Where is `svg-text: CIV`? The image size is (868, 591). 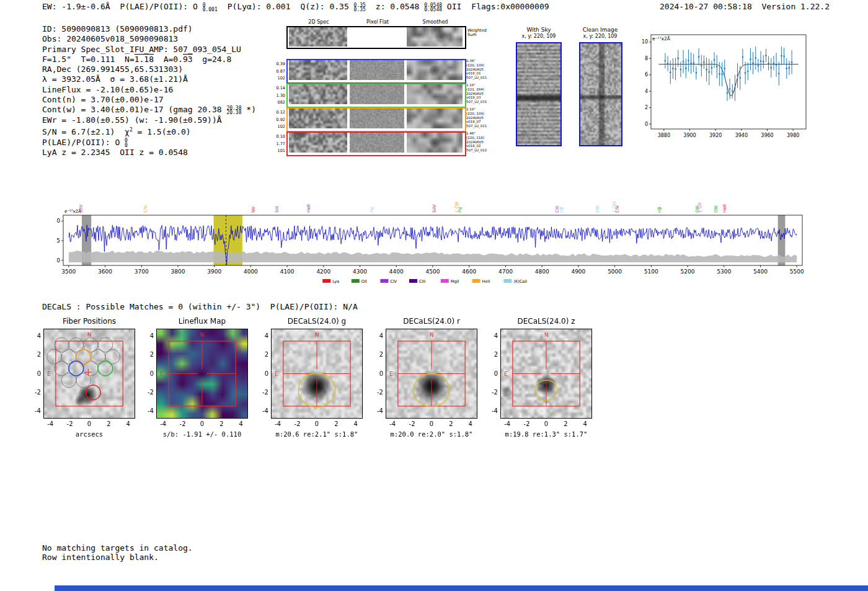 svg-text: CIV is located at coordinates (393, 282).